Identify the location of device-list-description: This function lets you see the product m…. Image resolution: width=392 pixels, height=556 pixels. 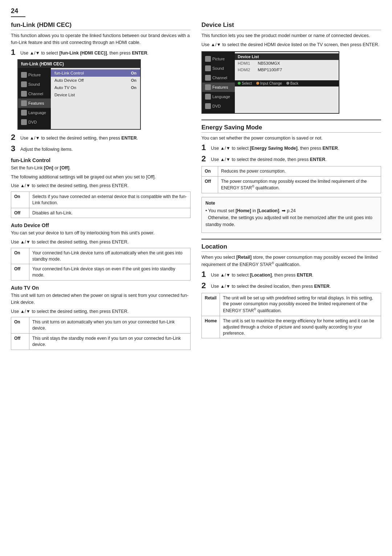
(291, 36).